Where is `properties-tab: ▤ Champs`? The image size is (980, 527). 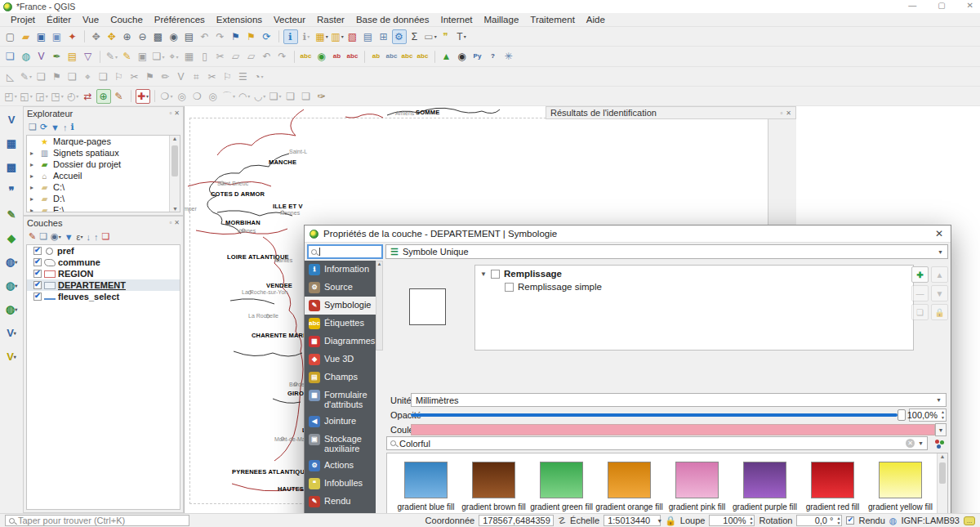 properties-tab: ▤ Champs is located at coordinates (340, 377).